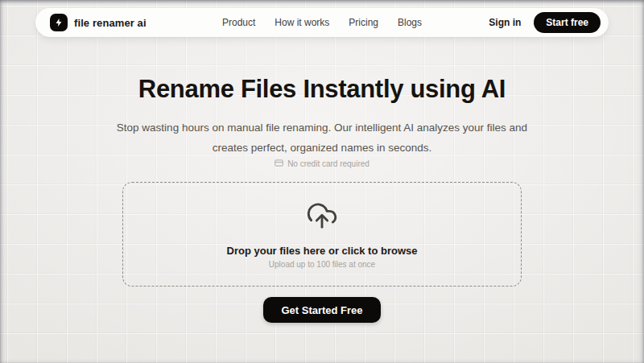 The image size is (644, 363). I want to click on nav-link-pricing: Pricing, so click(364, 23).